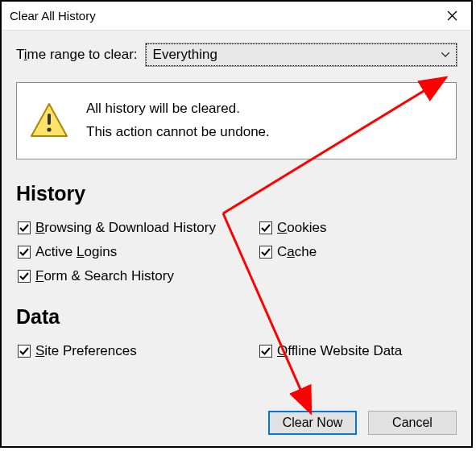  What do you see at coordinates (139, 351) in the screenshot?
I see `data-item: Site Preferences` at bounding box center [139, 351].